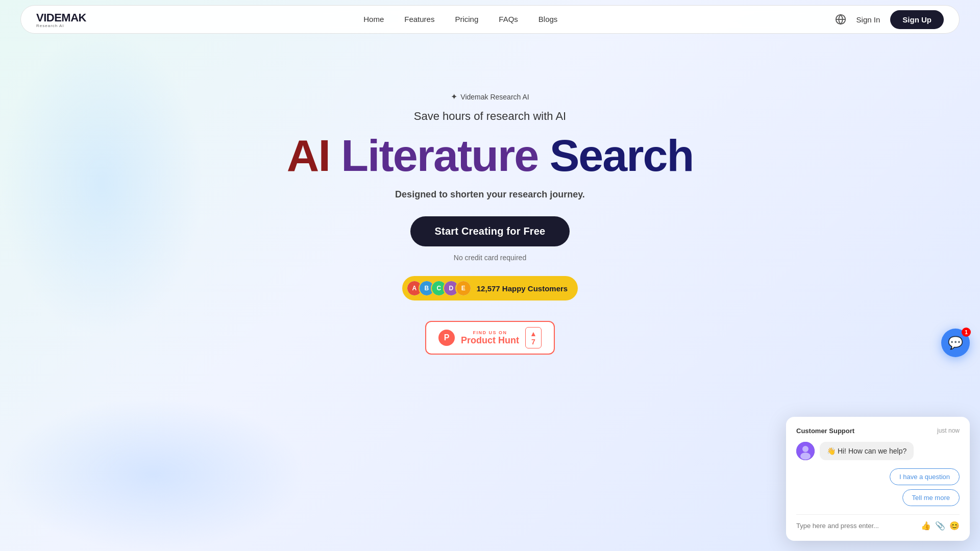 The width and height of the screenshot is (980, 551). What do you see at coordinates (61, 19) in the screenshot?
I see `logo: VIDEMAK Research AI` at bounding box center [61, 19].